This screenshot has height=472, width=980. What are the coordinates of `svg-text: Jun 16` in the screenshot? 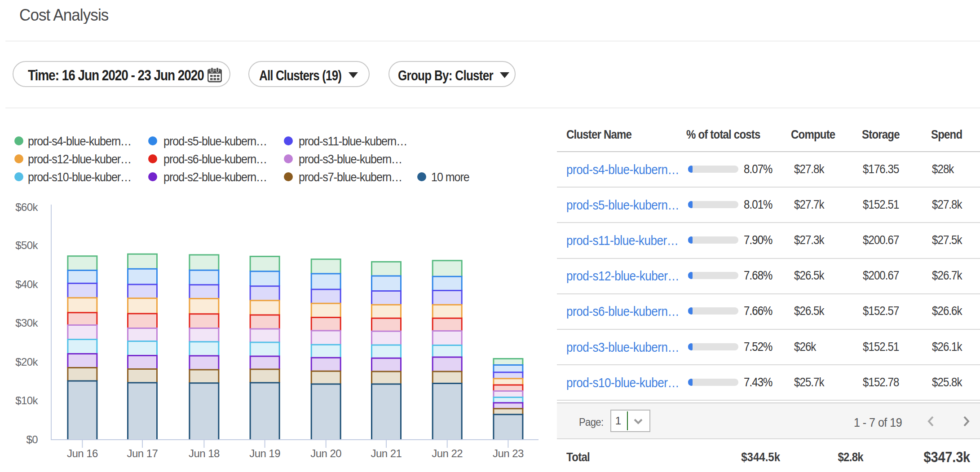 It's located at (83, 453).